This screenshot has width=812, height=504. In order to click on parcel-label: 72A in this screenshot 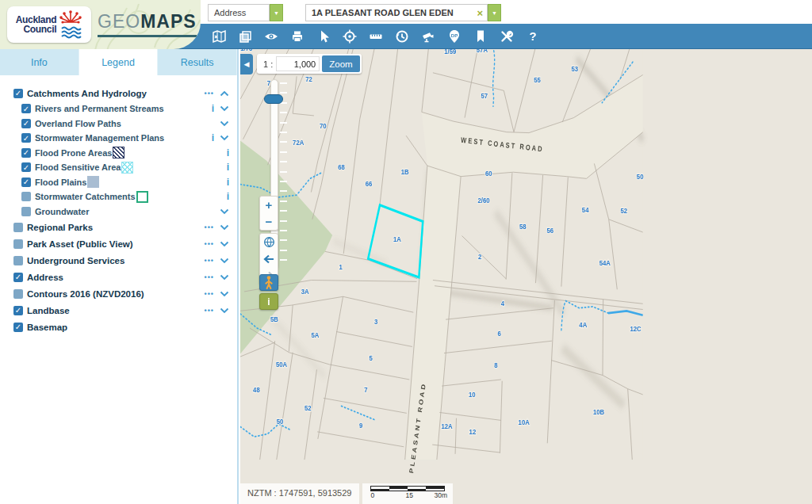, I will do `click(298, 143)`.